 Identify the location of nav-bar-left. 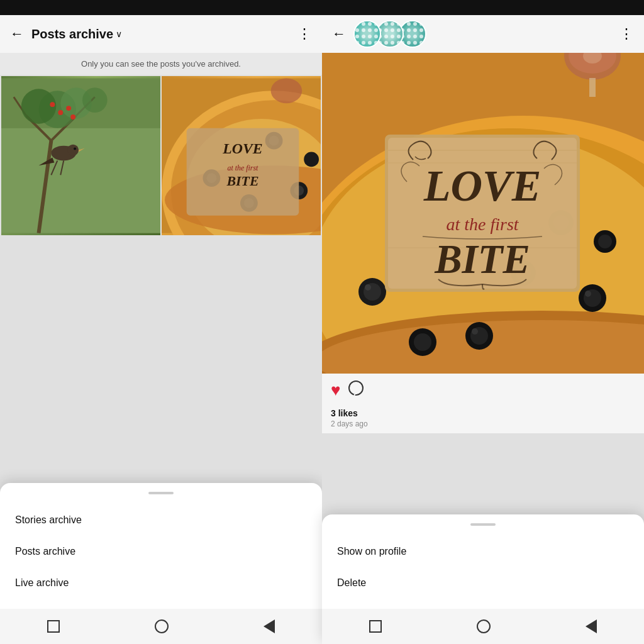
(161, 626).